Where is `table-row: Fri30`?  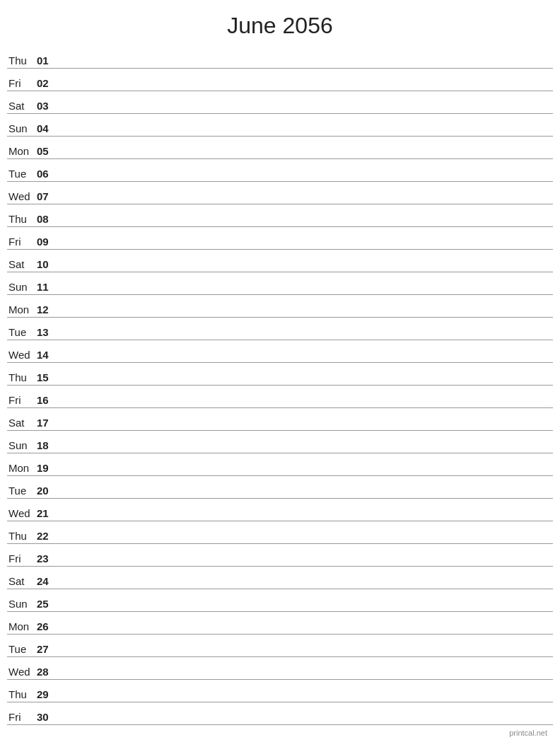 table-row: Fri30 is located at coordinates (280, 714).